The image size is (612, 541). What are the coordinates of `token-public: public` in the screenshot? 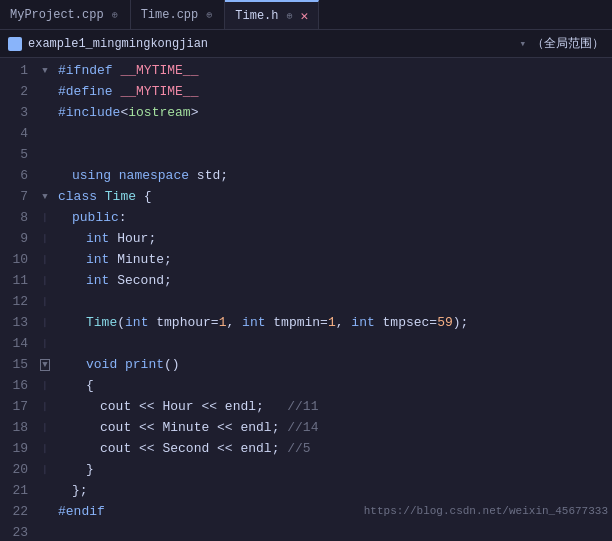 It's located at (96, 218).